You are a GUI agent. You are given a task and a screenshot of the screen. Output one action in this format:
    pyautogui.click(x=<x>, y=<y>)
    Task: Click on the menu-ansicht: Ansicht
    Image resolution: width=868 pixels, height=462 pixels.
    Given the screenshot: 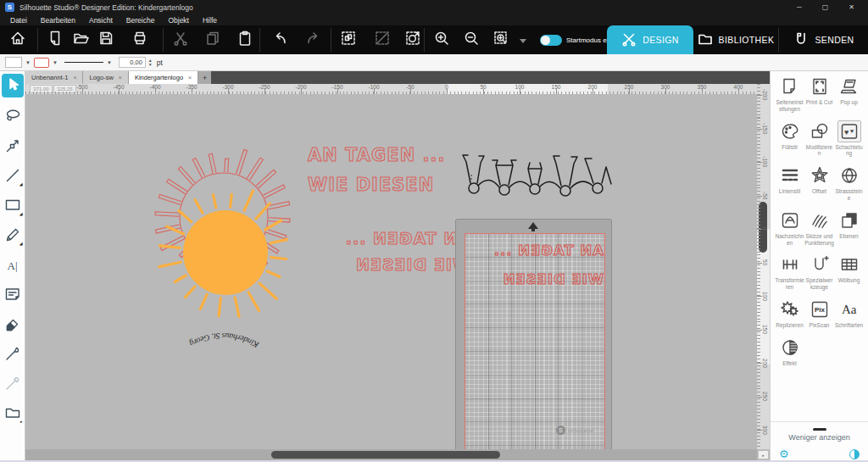 What is the action you would take?
    pyautogui.click(x=101, y=20)
    